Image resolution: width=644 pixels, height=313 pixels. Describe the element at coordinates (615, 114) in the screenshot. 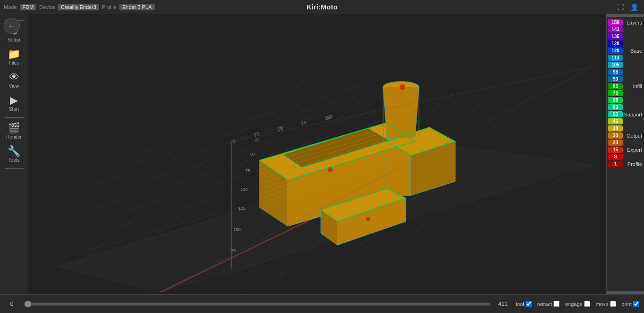

I see `layer-badge: 53` at that location.